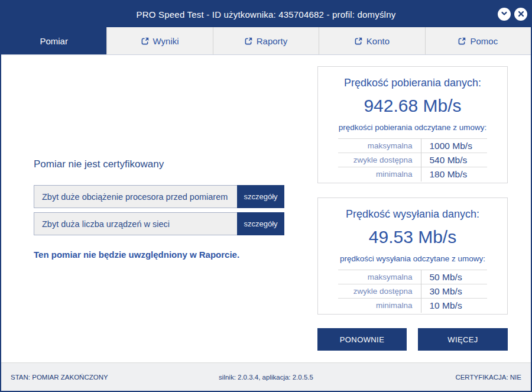 This screenshot has width=532, height=392. What do you see at coordinates (378, 41) in the screenshot?
I see `tab-label: Konto` at bounding box center [378, 41].